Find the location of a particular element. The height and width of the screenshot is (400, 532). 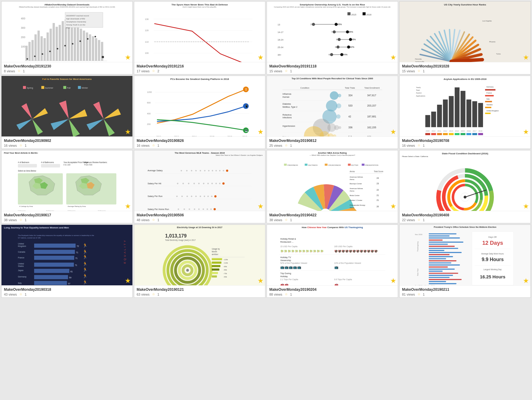

card-14-views: 63 views is located at coordinates (143, 294).